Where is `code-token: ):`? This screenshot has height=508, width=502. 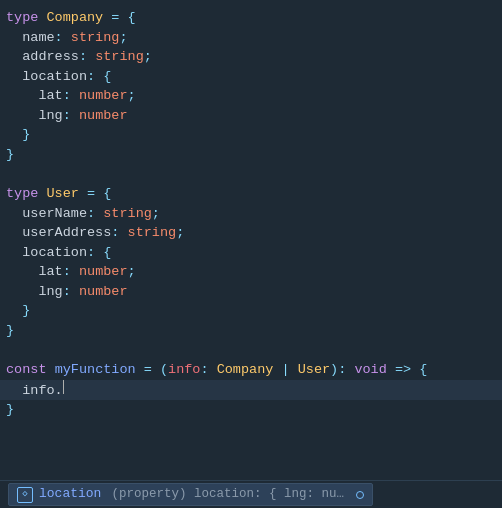 code-token: ): is located at coordinates (342, 370).